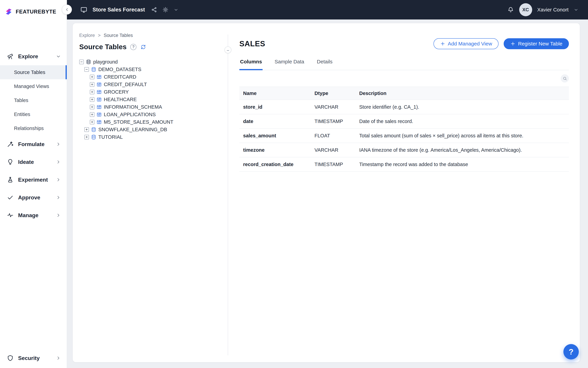 This screenshot has height=368, width=588. What do you see at coordinates (143, 47) in the screenshot?
I see `refresh-icon` at bounding box center [143, 47].